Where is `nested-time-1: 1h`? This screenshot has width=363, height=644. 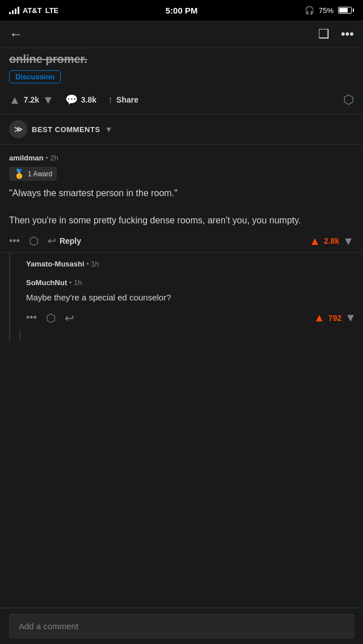 nested-time-1: 1h is located at coordinates (95, 264).